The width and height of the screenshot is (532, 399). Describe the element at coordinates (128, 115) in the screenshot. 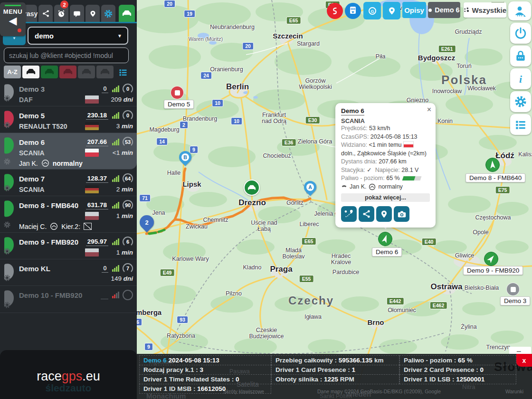

I see `speed-gauge: 0` at that location.